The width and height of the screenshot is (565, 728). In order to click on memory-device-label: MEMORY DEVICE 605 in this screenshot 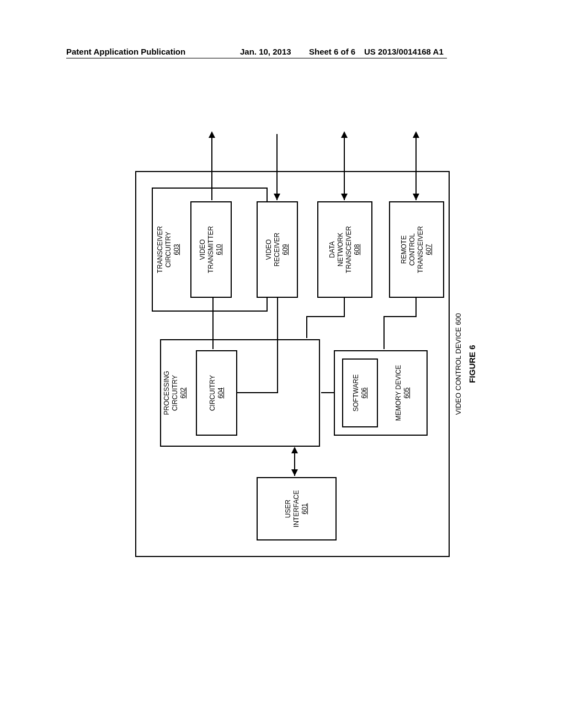, I will do `click(403, 393)`.